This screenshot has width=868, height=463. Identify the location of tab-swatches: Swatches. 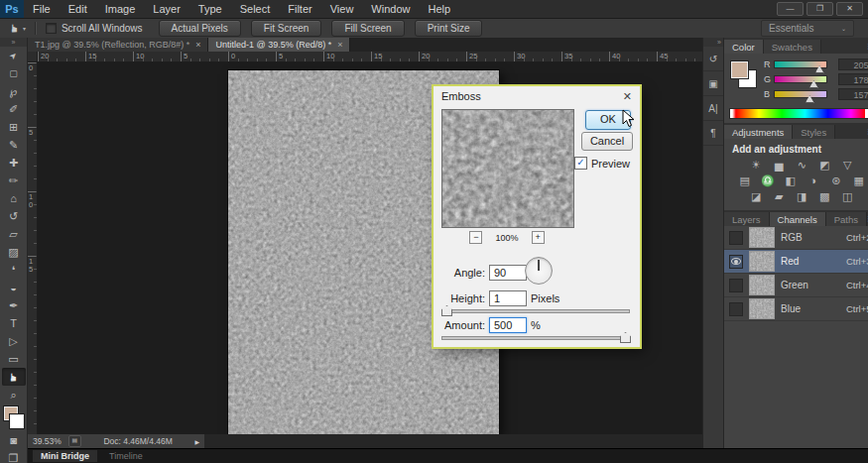
(793, 47).